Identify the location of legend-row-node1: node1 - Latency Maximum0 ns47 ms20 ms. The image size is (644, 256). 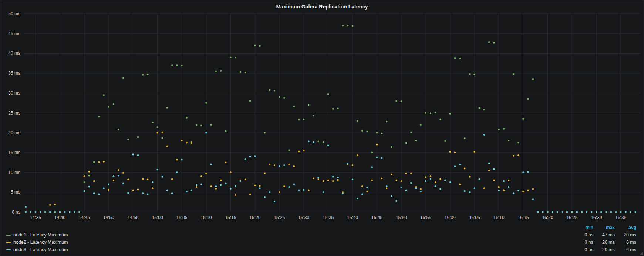
(321, 235).